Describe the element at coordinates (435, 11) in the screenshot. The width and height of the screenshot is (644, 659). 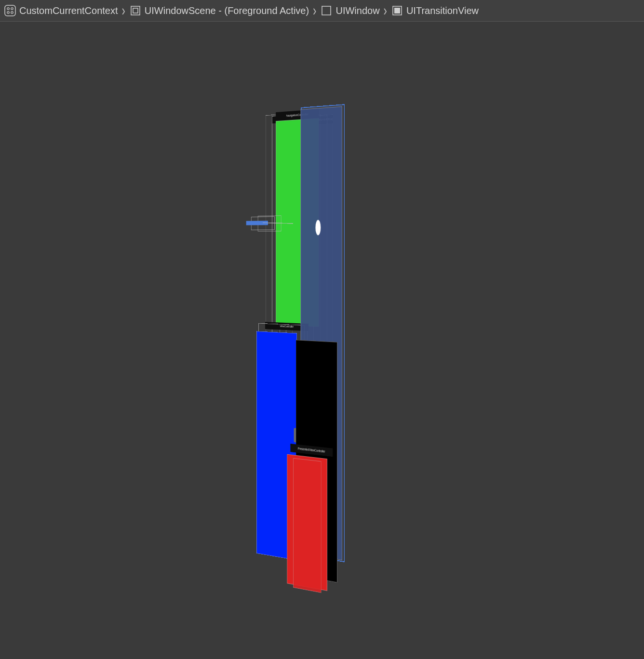
I see `breadcrumb-item-view: UITransitionView` at that location.